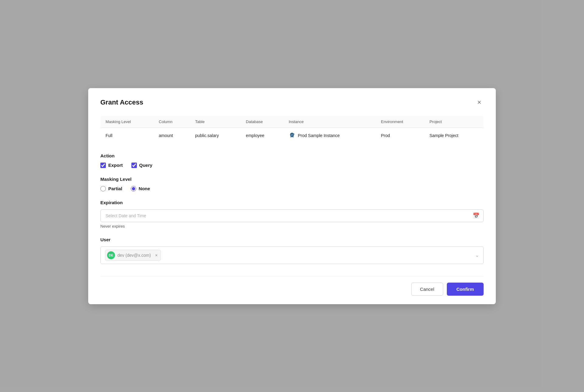 The width and height of the screenshot is (584, 392). I want to click on export-checkbox-item: Export, so click(112, 165).